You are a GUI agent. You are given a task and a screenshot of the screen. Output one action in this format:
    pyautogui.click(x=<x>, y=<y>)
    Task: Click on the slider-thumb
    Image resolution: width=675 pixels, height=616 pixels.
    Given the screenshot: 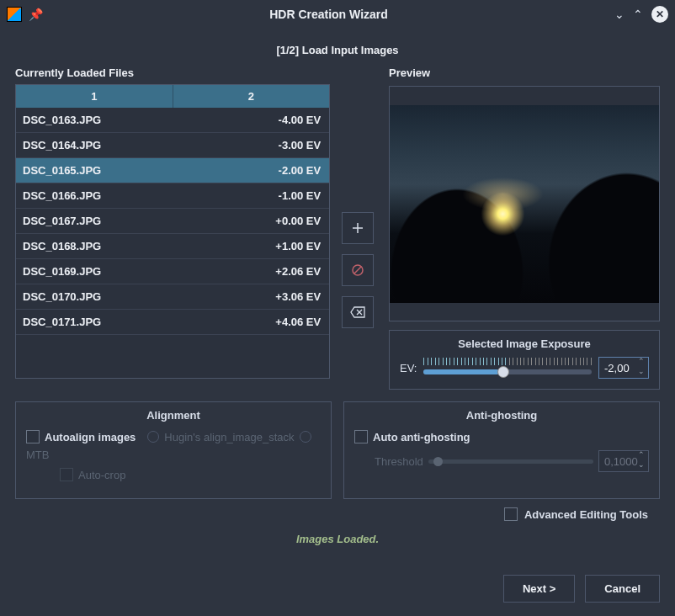 What is the action you would take?
    pyautogui.click(x=503, y=372)
    